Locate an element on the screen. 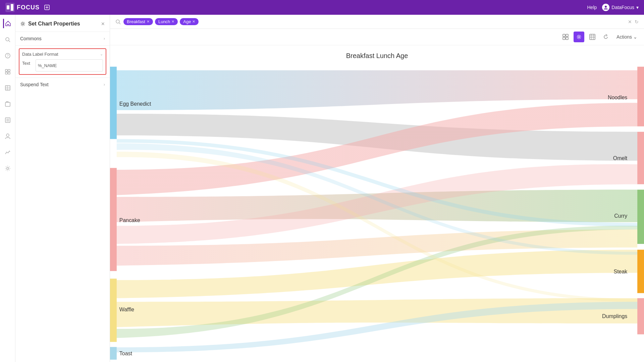 The height and width of the screenshot is (362, 644). search-tags: Breakfast ✕ Lunch ✕ Age ✕ is located at coordinates (374, 21).